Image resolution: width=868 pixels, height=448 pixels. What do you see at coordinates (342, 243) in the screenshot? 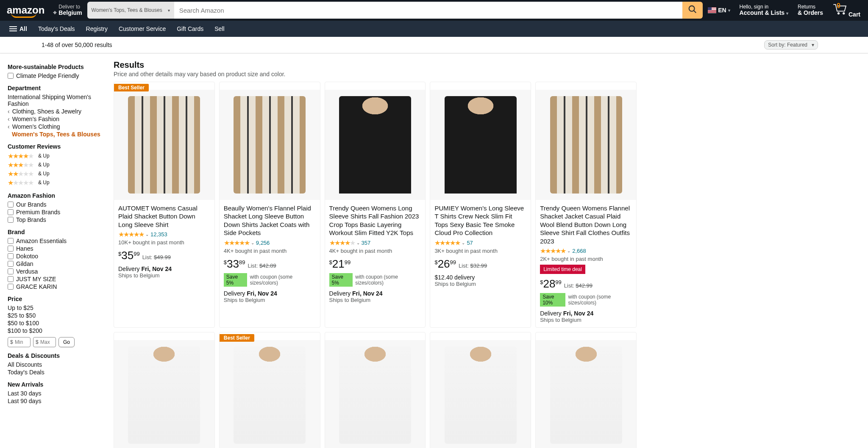
I see `star-rating-icon: ★★★★★` at bounding box center [342, 243].